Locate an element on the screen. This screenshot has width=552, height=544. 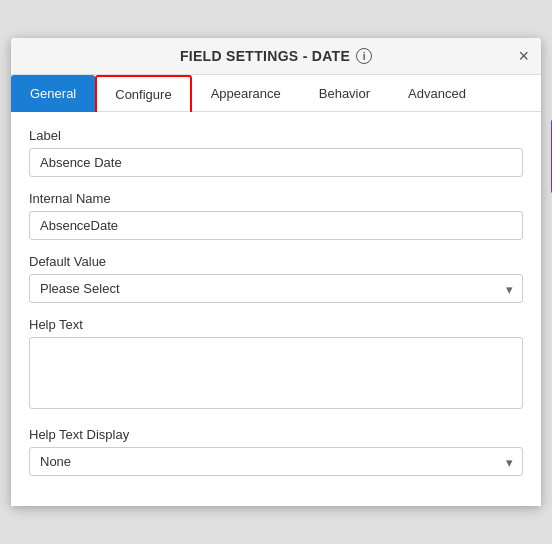
tab-behavior: Behavior is located at coordinates (344, 94).